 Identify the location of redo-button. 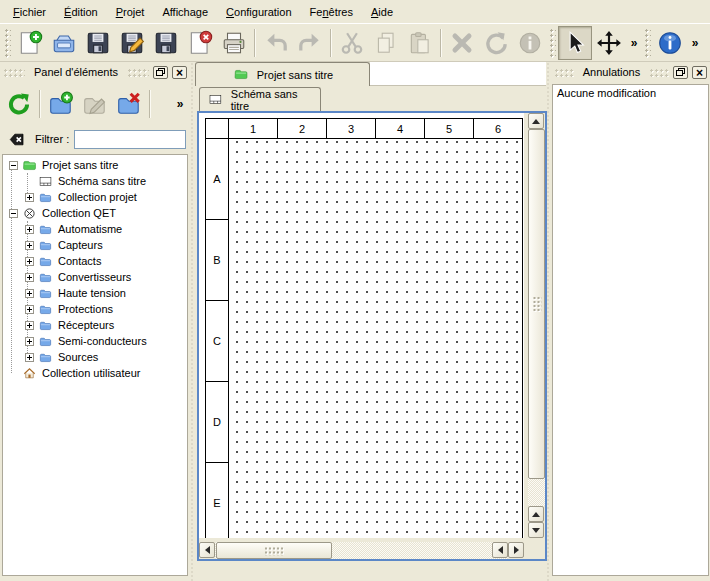
(310, 43).